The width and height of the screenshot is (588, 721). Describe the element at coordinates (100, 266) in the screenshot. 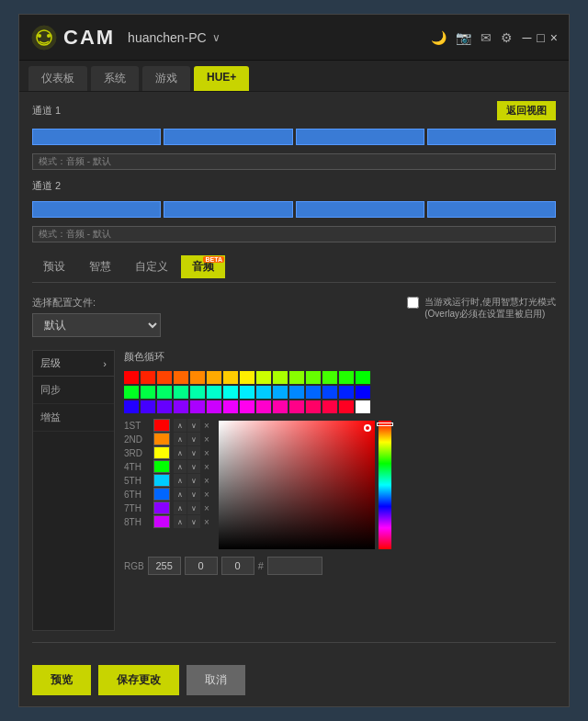

I see `subtab-smart: 智慧` at that location.